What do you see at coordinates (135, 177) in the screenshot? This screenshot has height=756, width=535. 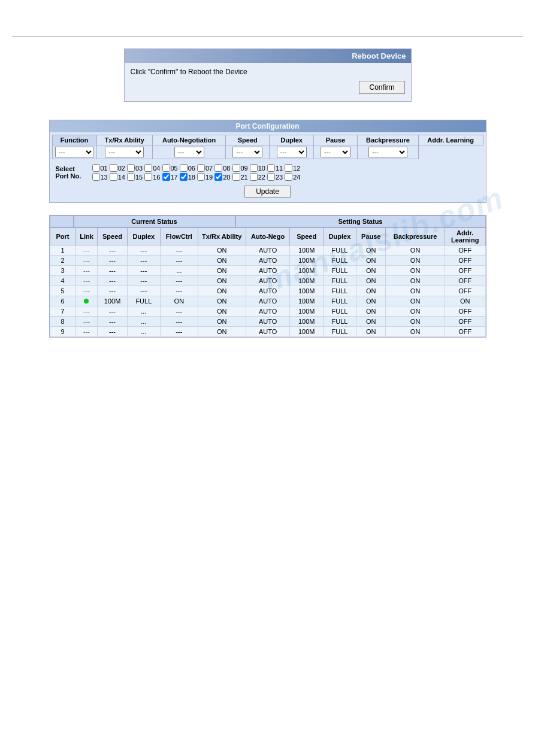 I see `port-item-15: 15` at bounding box center [135, 177].